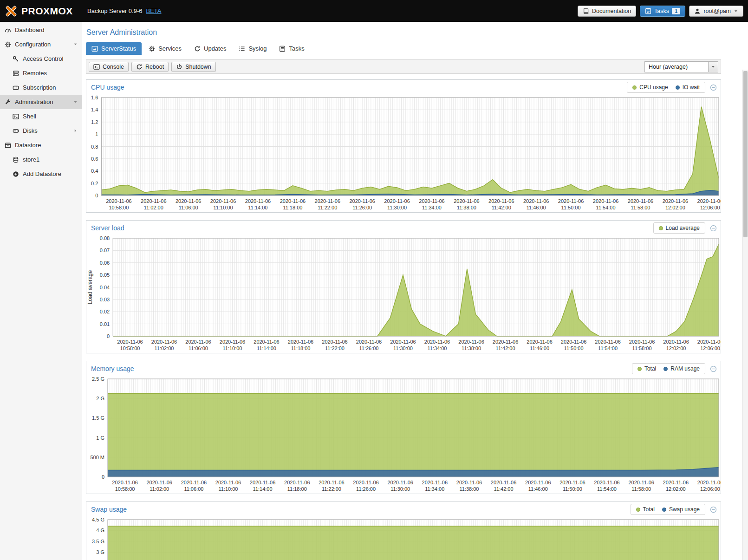  I want to click on tab-label: Tasks, so click(296, 48).